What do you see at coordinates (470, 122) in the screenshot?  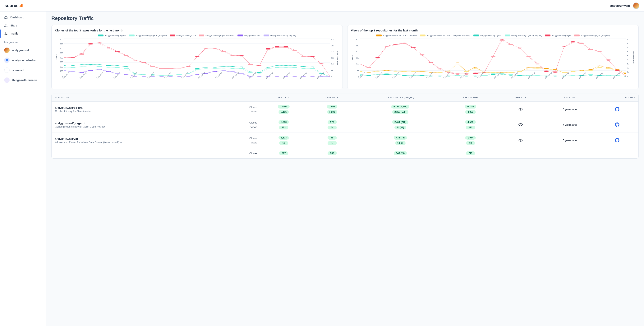 I see `stat-pill: 4,566` at bounding box center [470, 122].